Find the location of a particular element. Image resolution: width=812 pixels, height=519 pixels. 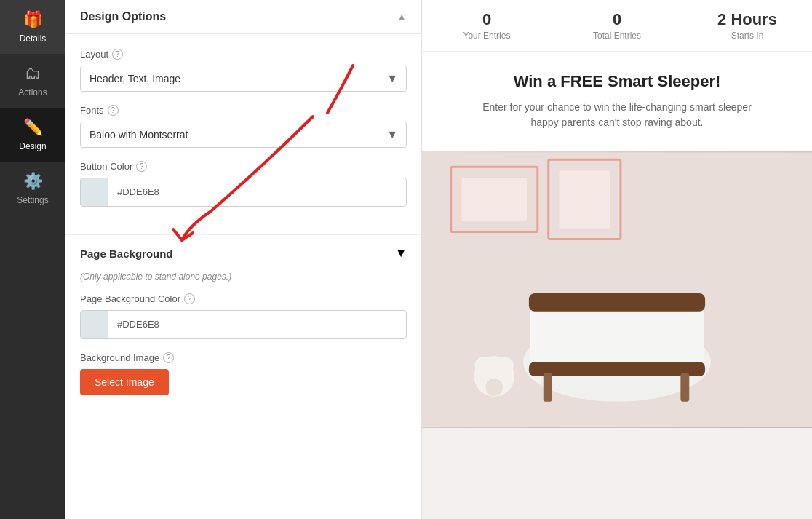

button-color-help-icon: ? is located at coordinates (141, 166).